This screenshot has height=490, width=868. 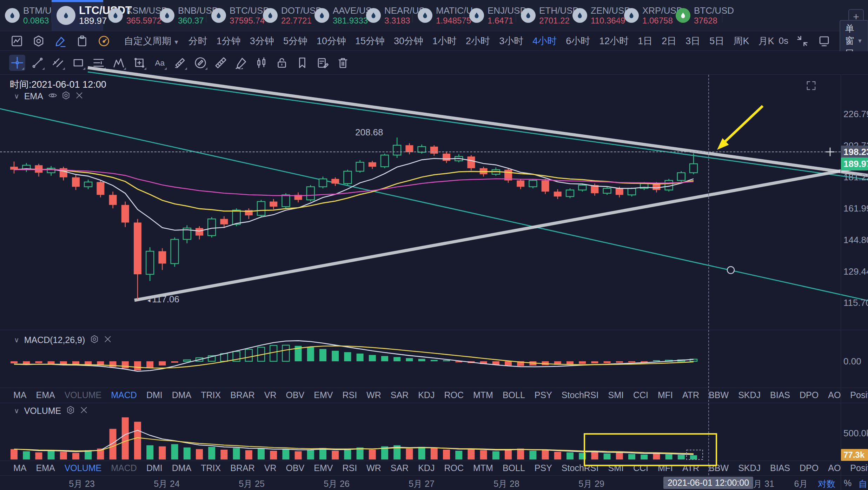 I want to click on custom-period-dropdown: 自定义周期▼, so click(x=152, y=41).